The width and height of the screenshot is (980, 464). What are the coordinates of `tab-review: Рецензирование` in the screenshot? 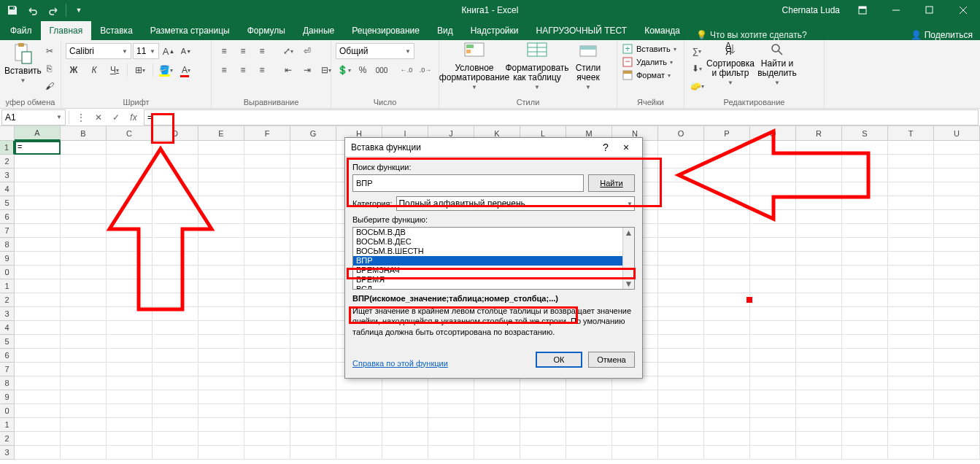 It's located at (385, 31).